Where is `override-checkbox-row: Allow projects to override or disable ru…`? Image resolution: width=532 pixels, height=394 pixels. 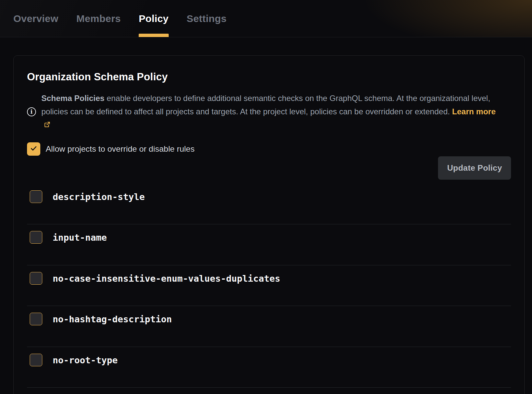
override-checkbox-row: Allow projects to override or disable ru… is located at coordinates (269, 149).